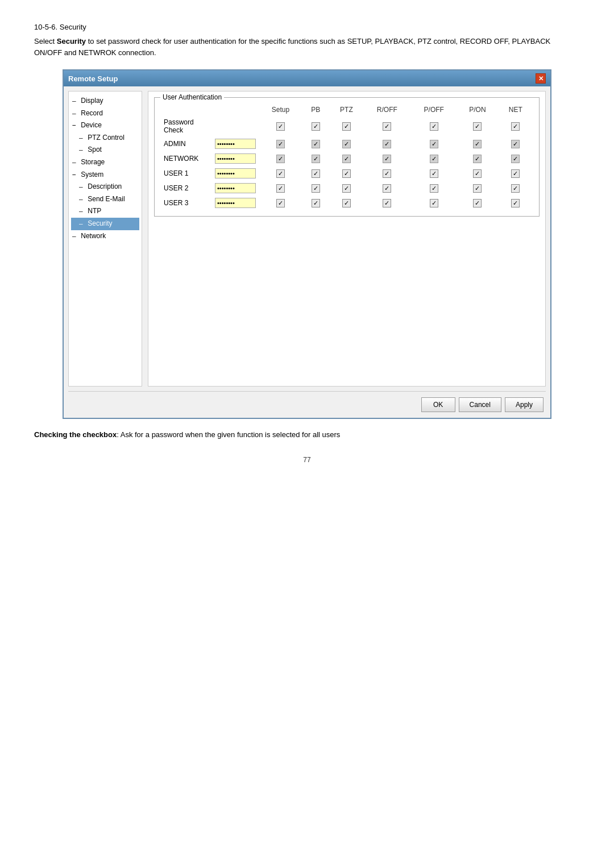 Image resolution: width=614 pixels, height=868 pixels. What do you see at coordinates (105, 224) in the screenshot?
I see `sidebar-item-security: — Security` at bounding box center [105, 224].